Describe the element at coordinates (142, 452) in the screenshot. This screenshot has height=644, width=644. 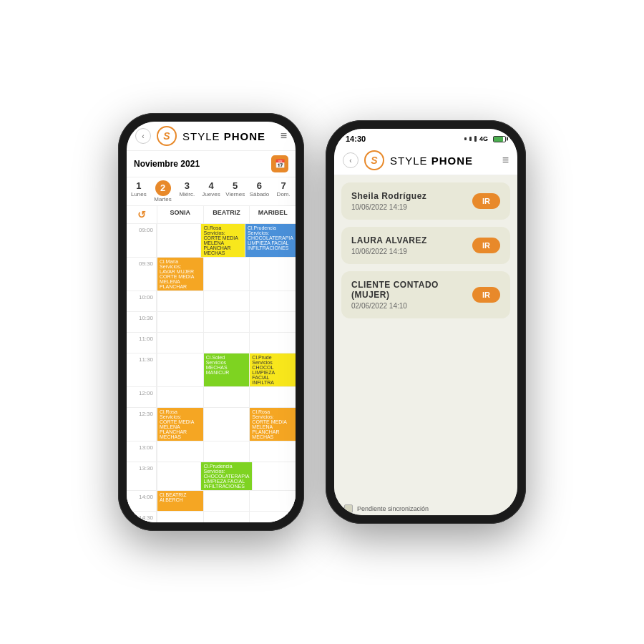
I see `time-1300: 13:00` at that location.